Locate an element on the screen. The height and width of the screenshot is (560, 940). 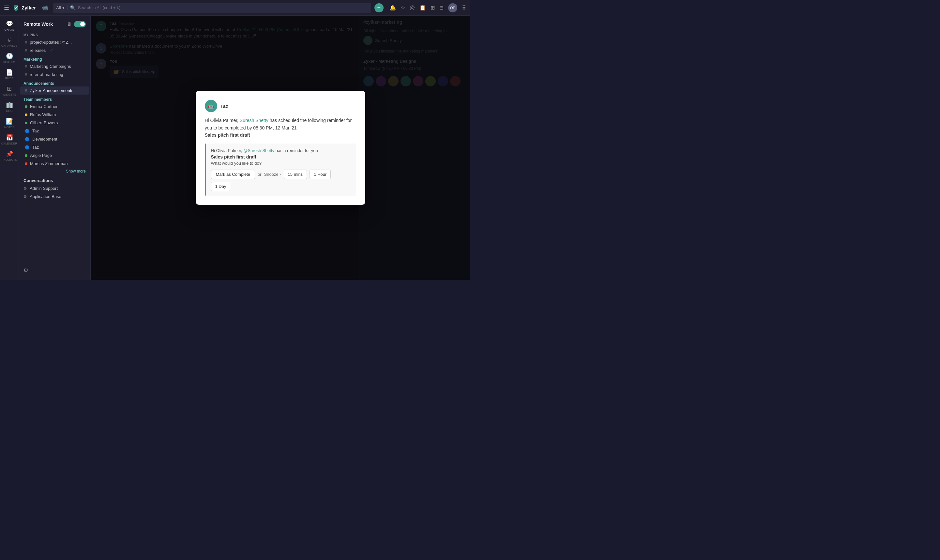
widgets-icon: ⊞ is located at coordinates (9, 89).